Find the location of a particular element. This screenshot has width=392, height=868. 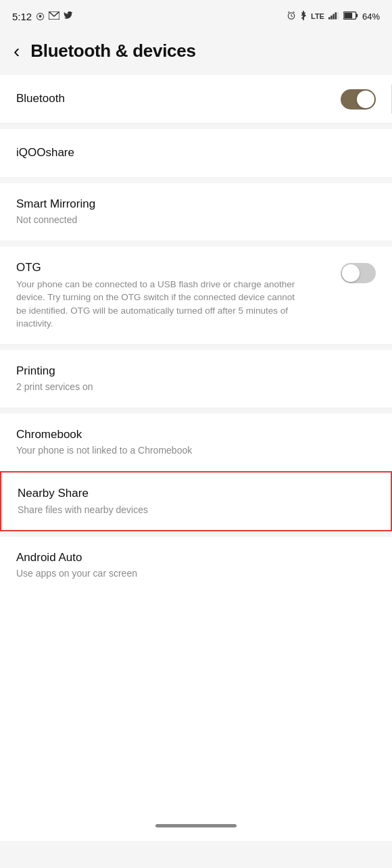

bluetooth-toggle is located at coordinates (358, 99).